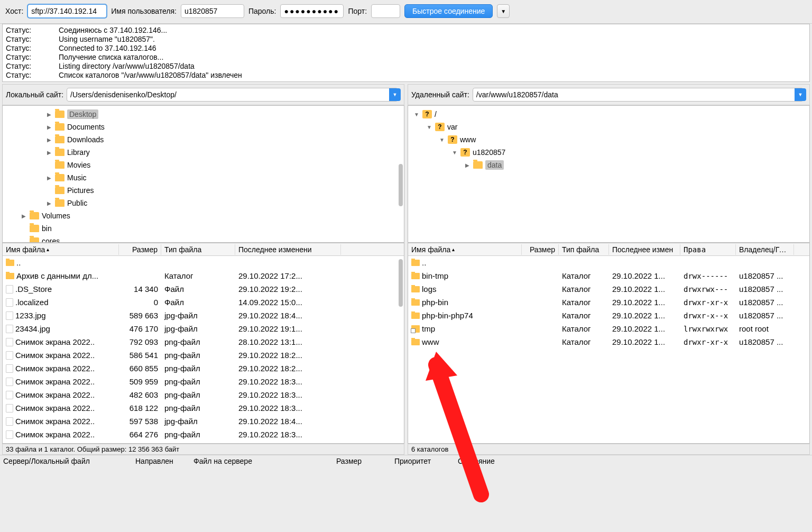 This screenshot has width=812, height=532. I want to click on file-owner: root root, so click(765, 329).